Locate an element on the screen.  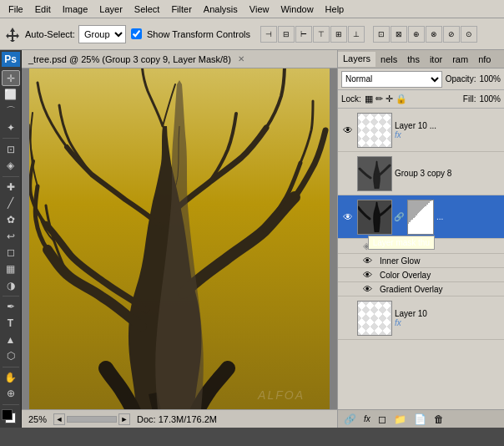
inner-glow-eye: 👁 is located at coordinates (369, 261).